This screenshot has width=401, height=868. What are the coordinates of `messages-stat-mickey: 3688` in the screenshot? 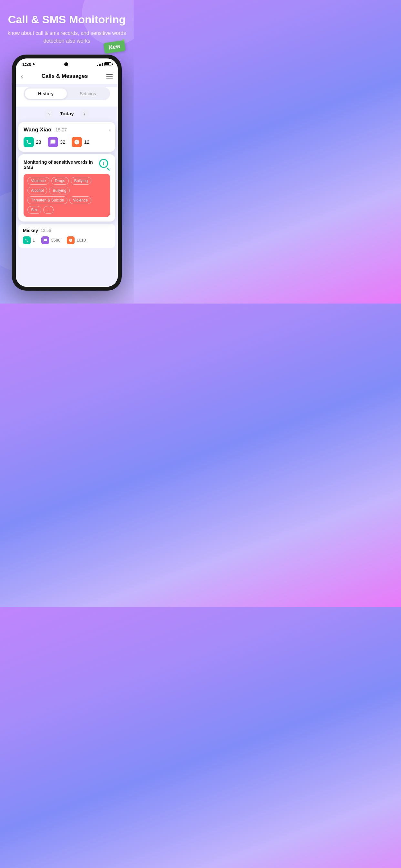 It's located at (51, 240).